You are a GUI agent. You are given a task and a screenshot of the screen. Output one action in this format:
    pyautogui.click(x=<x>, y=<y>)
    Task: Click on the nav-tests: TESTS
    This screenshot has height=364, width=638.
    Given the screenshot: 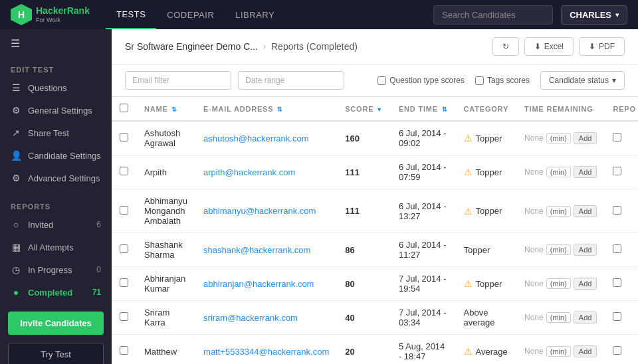 What is the action you would take?
    pyautogui.click(x=131, y=15)
    